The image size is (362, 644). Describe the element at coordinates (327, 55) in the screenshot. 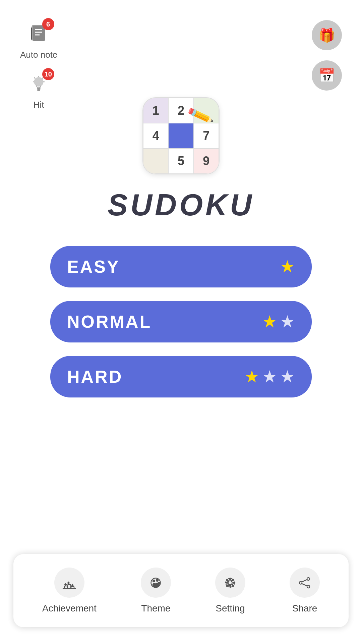

I see `top-right-buttons: 🎁 📅` at that location.